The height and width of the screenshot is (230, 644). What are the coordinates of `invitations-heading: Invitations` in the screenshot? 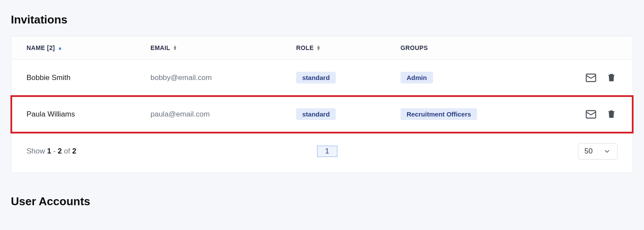 It's located at (322, 20).